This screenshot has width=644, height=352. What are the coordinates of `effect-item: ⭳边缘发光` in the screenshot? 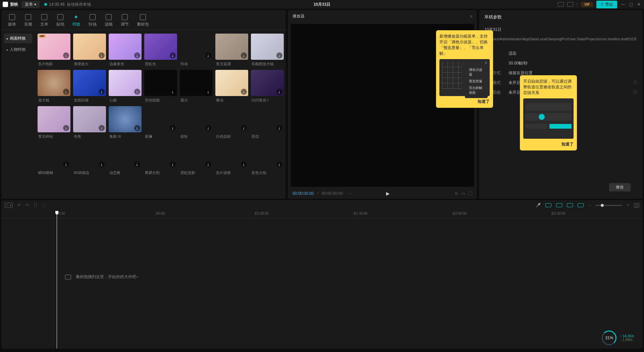 It's located at (125, 50).